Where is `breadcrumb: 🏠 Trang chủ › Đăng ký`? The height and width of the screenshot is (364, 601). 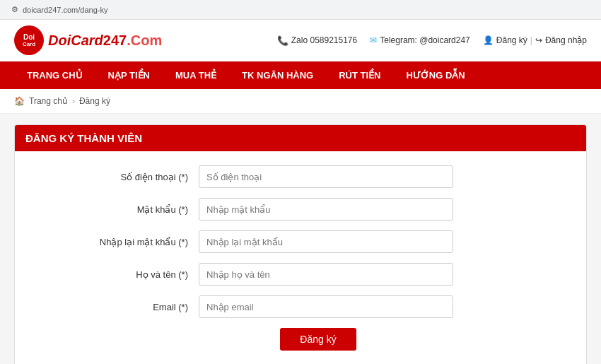
breadcrumb: 🏠 Trang chủ › Đăng ký is located at coordinates (300, 102).